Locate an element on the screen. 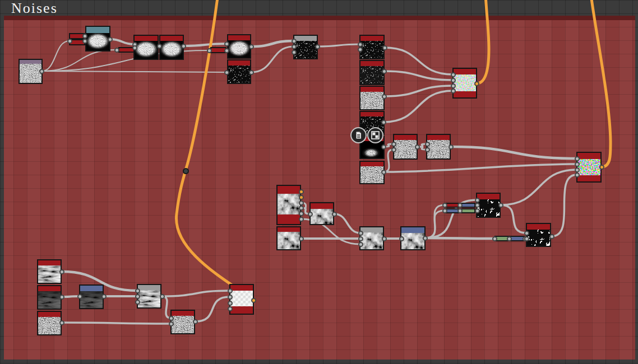  graph-node-n29 is located at coordinates (149, 296).